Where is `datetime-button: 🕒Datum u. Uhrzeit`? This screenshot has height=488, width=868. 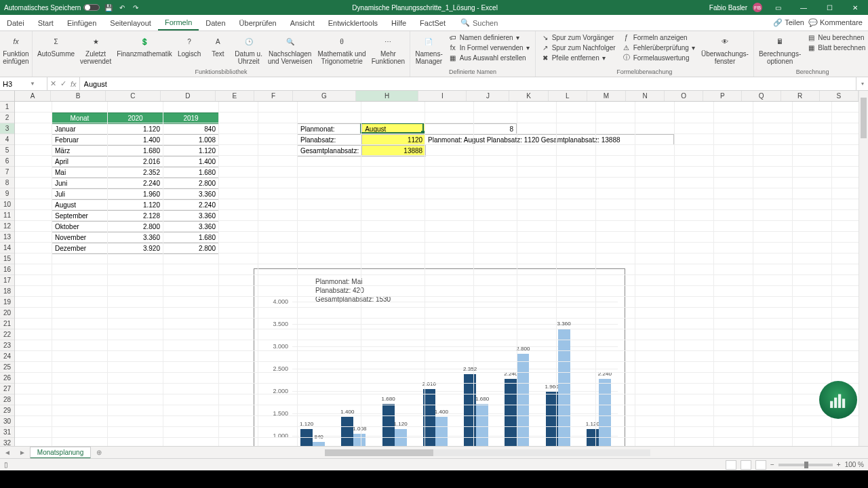
datetime-button: 🕒Datum u. Uhrzeit is located at coordinates (248, 49).